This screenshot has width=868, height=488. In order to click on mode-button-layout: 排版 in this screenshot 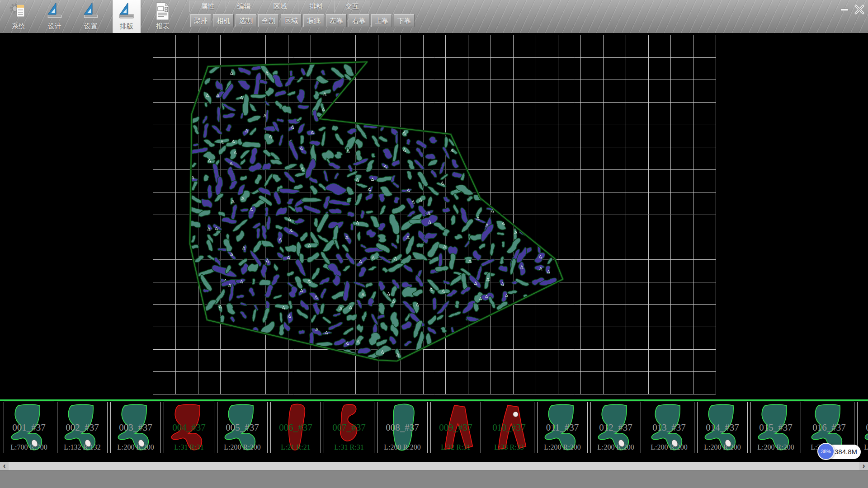, I will do `click(127, 16)`.